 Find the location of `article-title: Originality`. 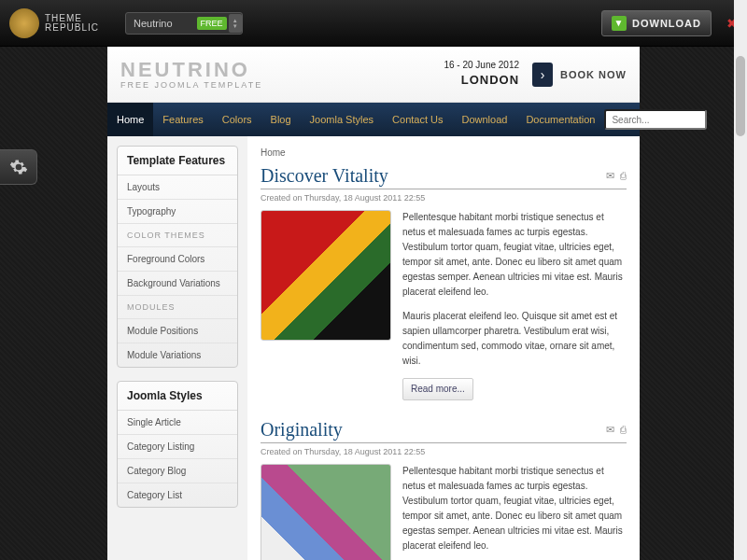

article-title: Originality is located at coordinates (302, 429).